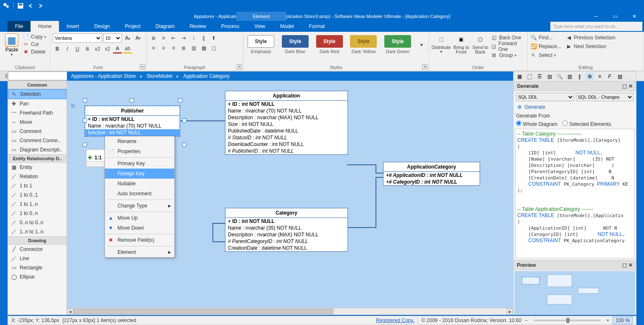  What do you see at coordinates (194, 48) in the screenshot?
I see `columns-icon: ▥` at bounding box center [194, 48].